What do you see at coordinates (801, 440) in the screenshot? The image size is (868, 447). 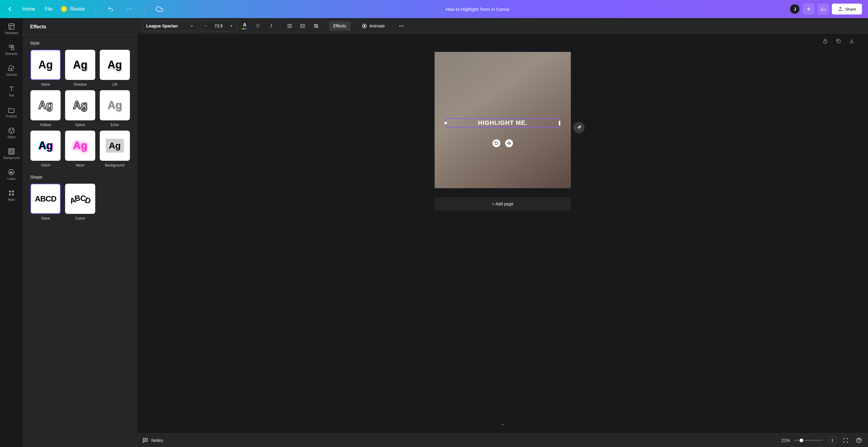 I see `zoom-thumb` at bounding box center [801, 440].